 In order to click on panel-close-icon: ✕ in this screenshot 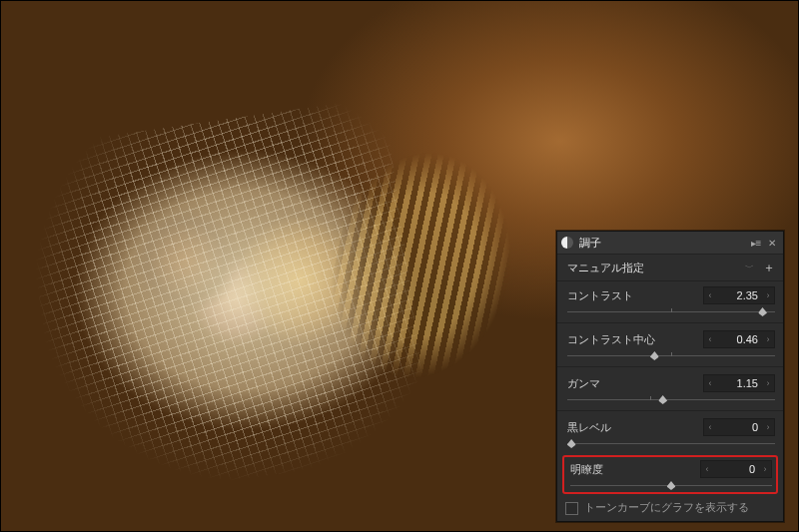, I will do `click(772, 244)`.